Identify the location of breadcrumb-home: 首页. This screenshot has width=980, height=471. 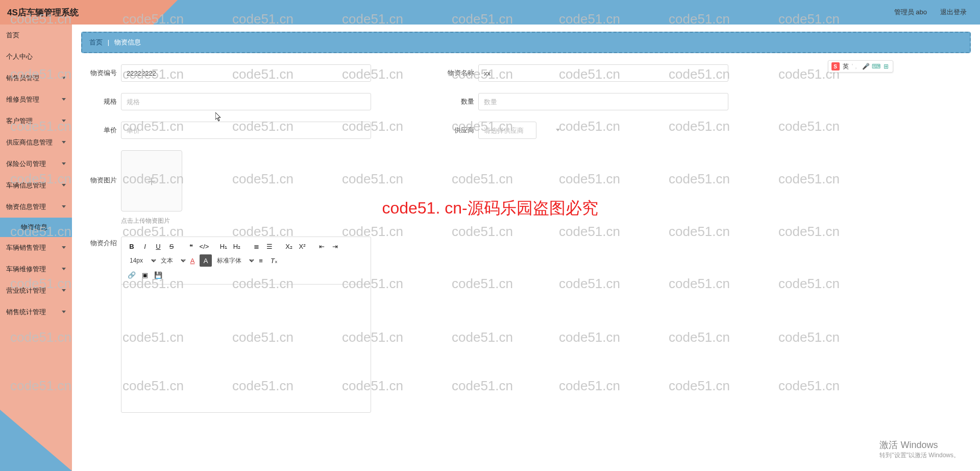
(96, 42).